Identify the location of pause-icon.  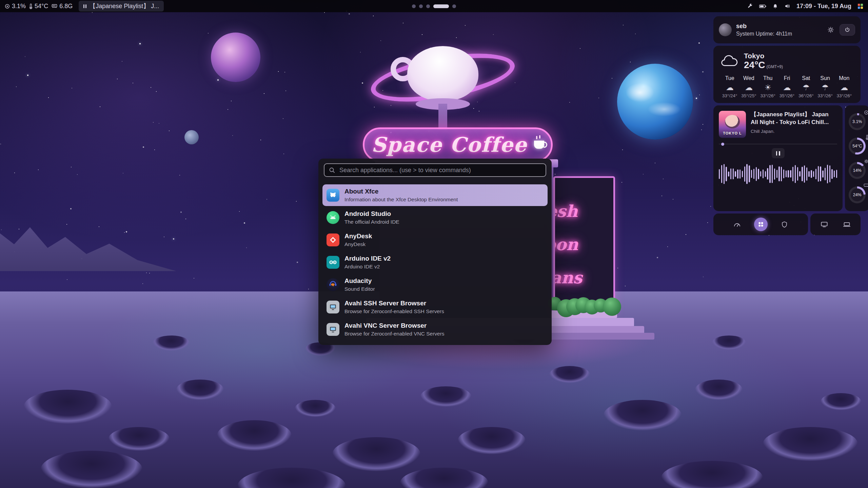
(85, 6).